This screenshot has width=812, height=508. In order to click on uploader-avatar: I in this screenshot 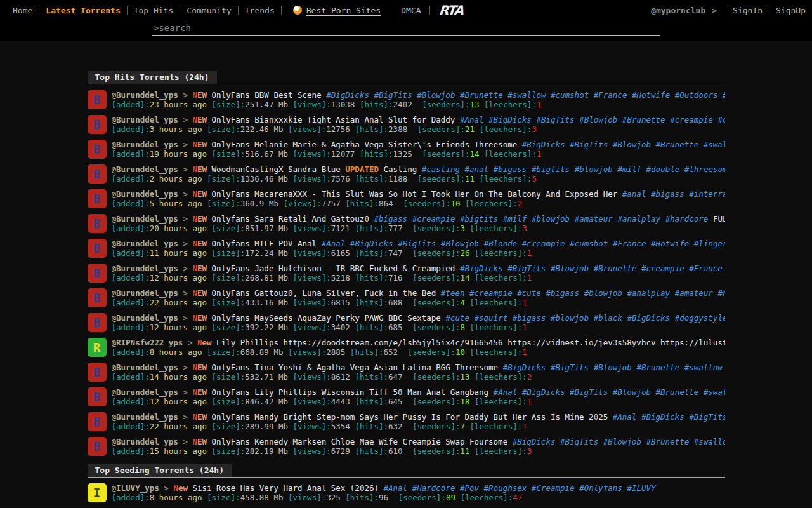, I will do `click(97, 493)`.